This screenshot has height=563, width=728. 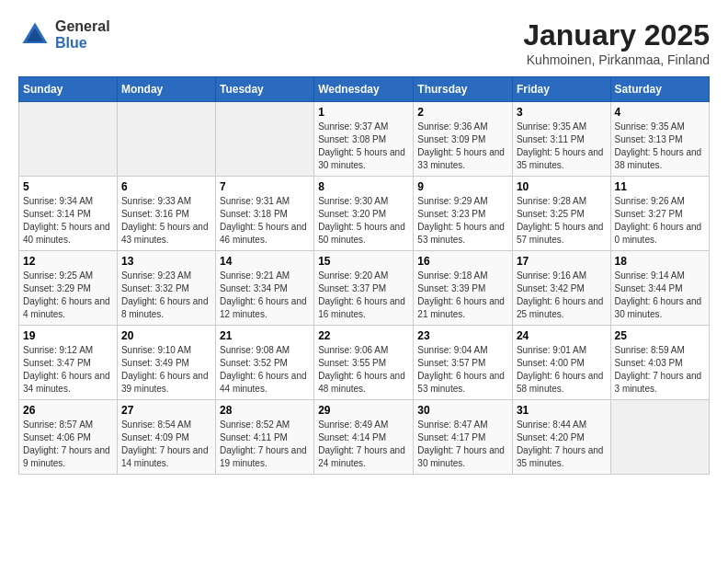 I want to click on day-info: Sunrise: 8:47 AM Sunset: 4:17 PM Dayligh…, so click(x=463, y=444).